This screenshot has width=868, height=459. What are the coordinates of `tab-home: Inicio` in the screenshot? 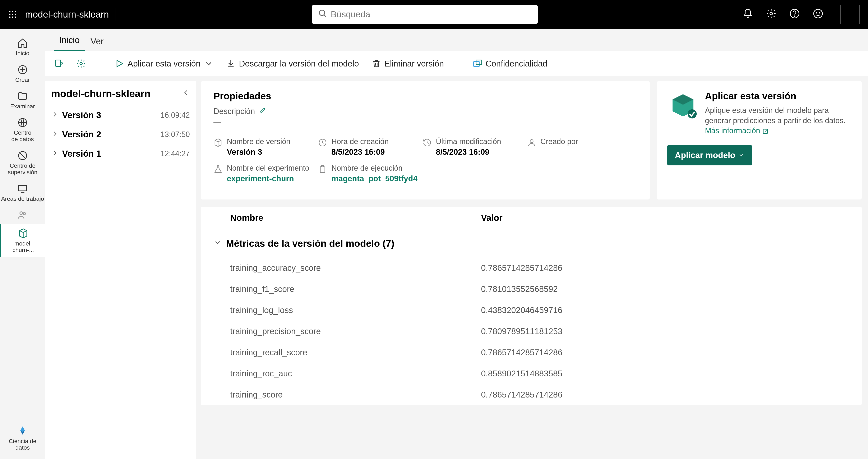 It's located at (69, 41).